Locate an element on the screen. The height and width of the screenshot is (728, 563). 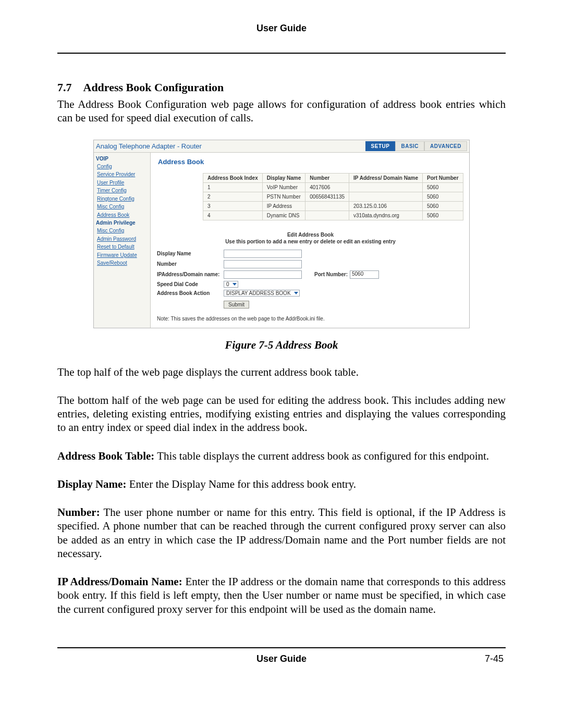
sidebar-group-voip: VOIP is located at coordinates (121, 158).